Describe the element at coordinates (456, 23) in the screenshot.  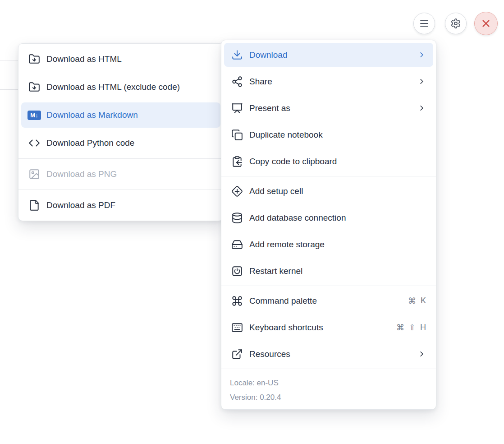
I see `gear-icon` at that location.